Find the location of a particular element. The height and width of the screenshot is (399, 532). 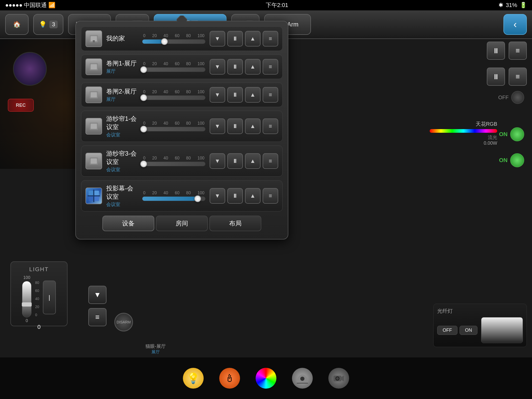

back-button: ‹ is located at coordinates (515, 24).